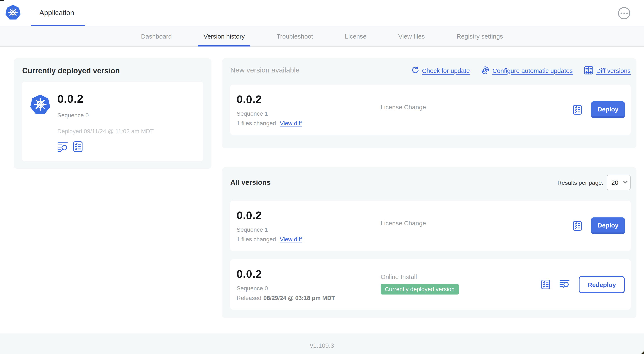 Image resolution: width=644 pixels, height=354 pixels. What do you see at coordinates (56, 13) in the screenshot?
I see `app-title-tab: Application` at bounding box center [56, 13].